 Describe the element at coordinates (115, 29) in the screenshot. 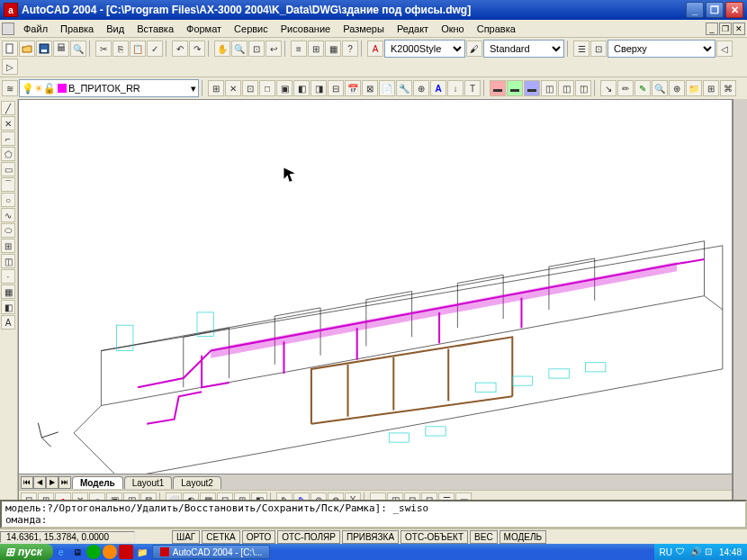

I see `menu-view: Вид` at that location.